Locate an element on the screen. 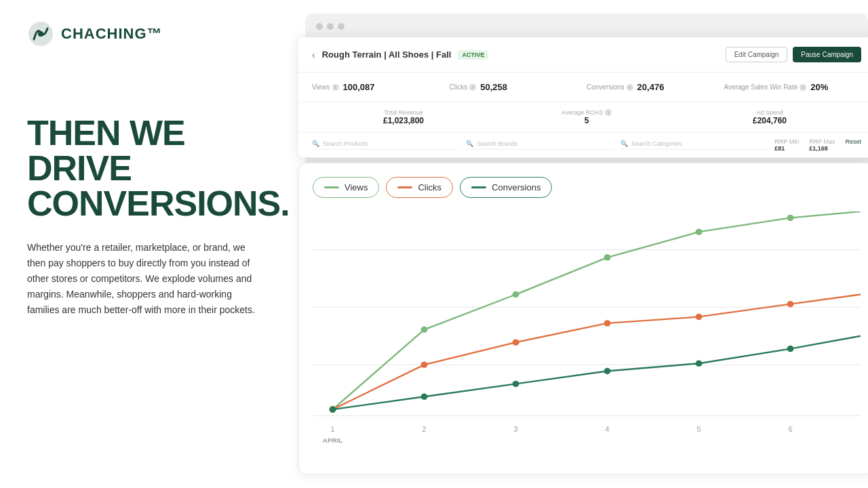  dot-red is located at coordinates (319, 26).